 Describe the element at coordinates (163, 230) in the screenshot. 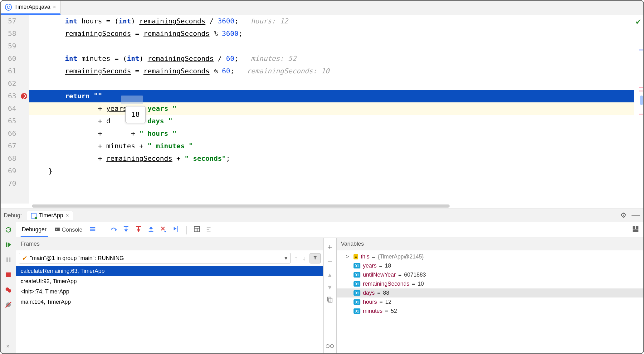

I see `drop-frame-button` at that location.